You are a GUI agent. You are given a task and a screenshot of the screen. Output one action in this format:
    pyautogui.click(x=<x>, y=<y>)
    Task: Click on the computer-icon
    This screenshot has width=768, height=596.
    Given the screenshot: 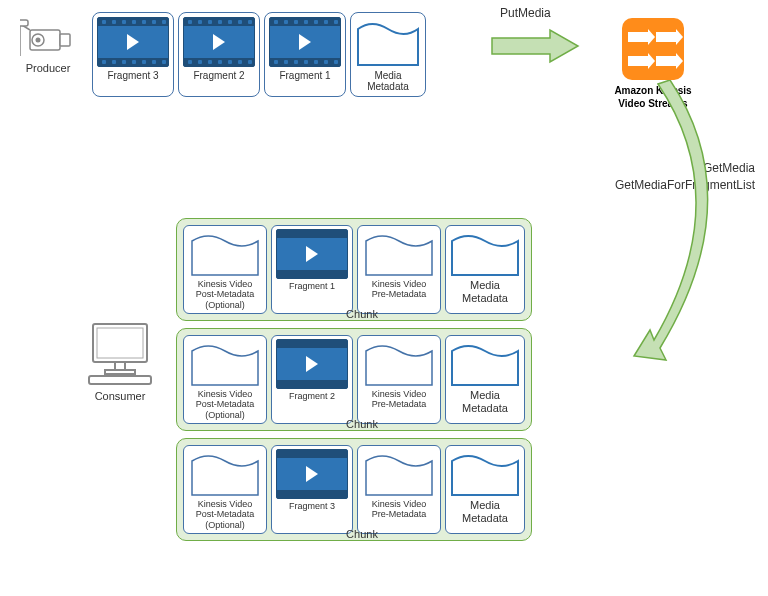 What is the action you would take?
    pyautogui.click(x=120, y=353)
    